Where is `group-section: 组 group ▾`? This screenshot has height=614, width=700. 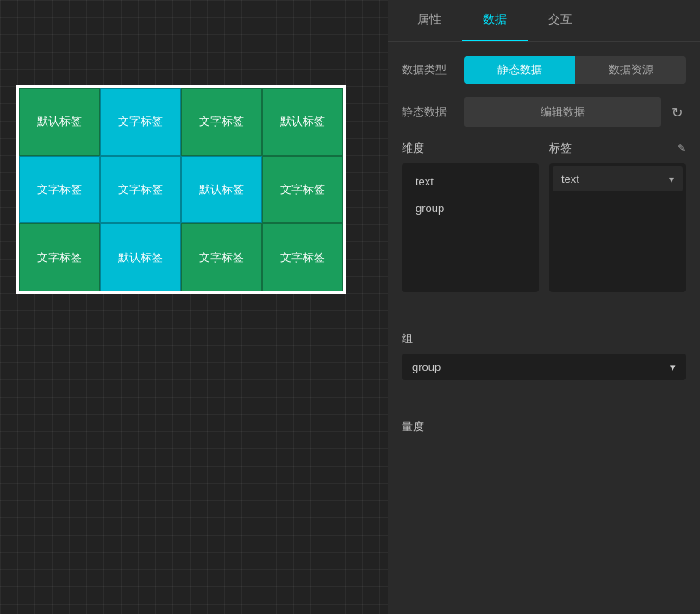
group-section: 组 group ▾ is located at coordinates (544, 355).